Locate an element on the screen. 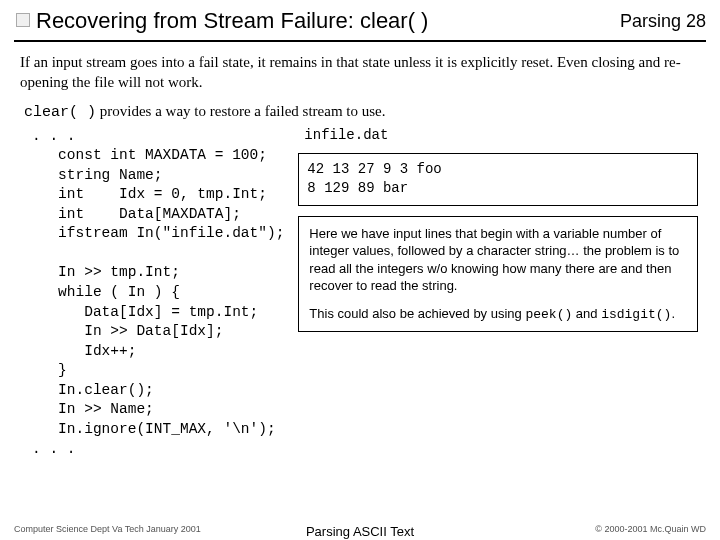 Image resolution: width=720 pixels, height=540 pixels. footer: Computer Science Dept Va Tech January 20… is located at coordinates (360, 529).